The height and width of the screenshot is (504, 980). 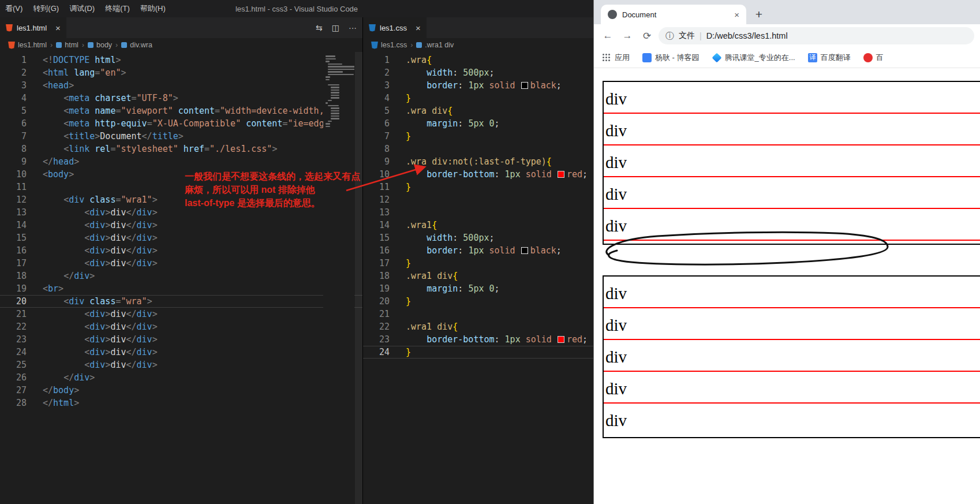 What do you see at coordinates (647, 36) in the screenshot?
I see `reload-icon: ⟳` at bounding box center [647, 36].